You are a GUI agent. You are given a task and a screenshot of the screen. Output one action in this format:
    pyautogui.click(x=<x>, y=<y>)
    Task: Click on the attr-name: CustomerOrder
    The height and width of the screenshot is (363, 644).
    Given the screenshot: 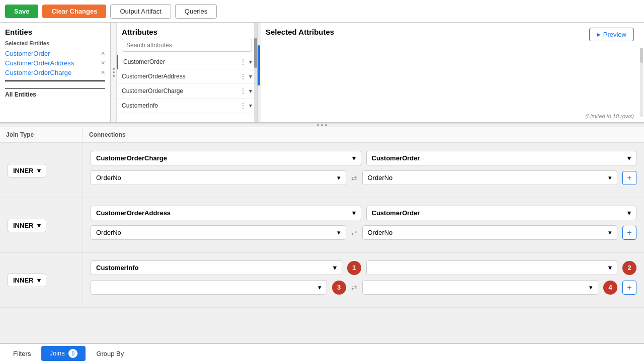 What is the action you would take?
    pyautogui.click(x=144, y=62)
    